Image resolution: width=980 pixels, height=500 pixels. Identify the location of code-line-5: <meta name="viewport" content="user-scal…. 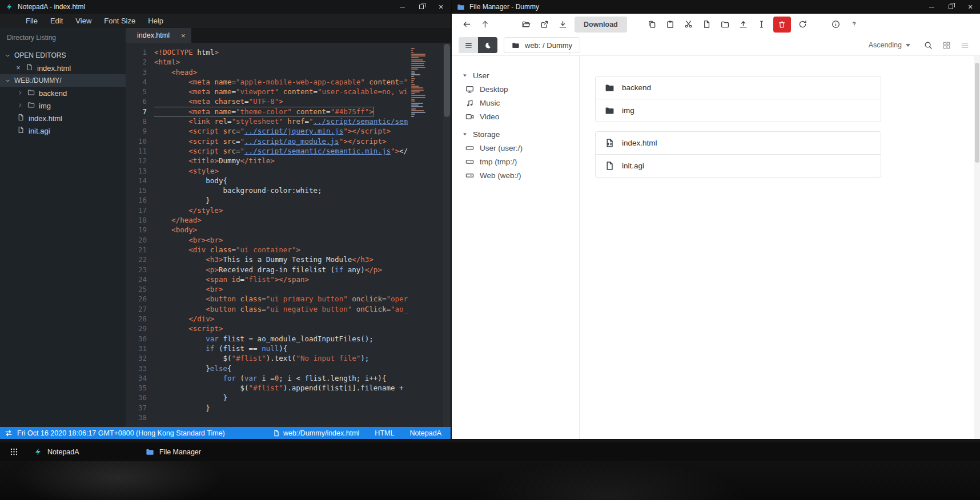
(282, 91).